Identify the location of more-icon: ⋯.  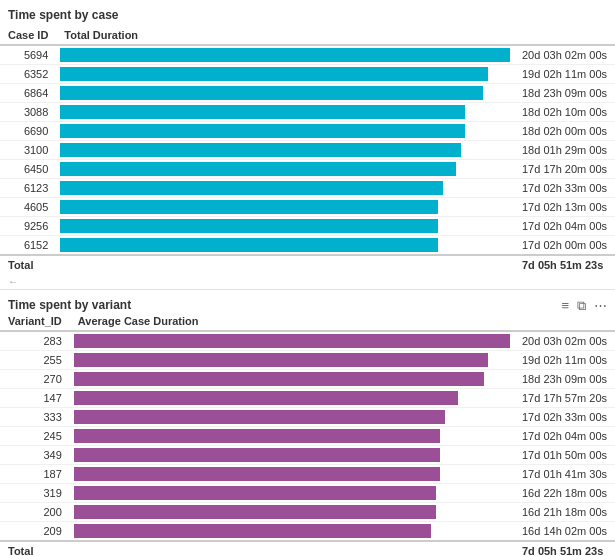
(600, 306).